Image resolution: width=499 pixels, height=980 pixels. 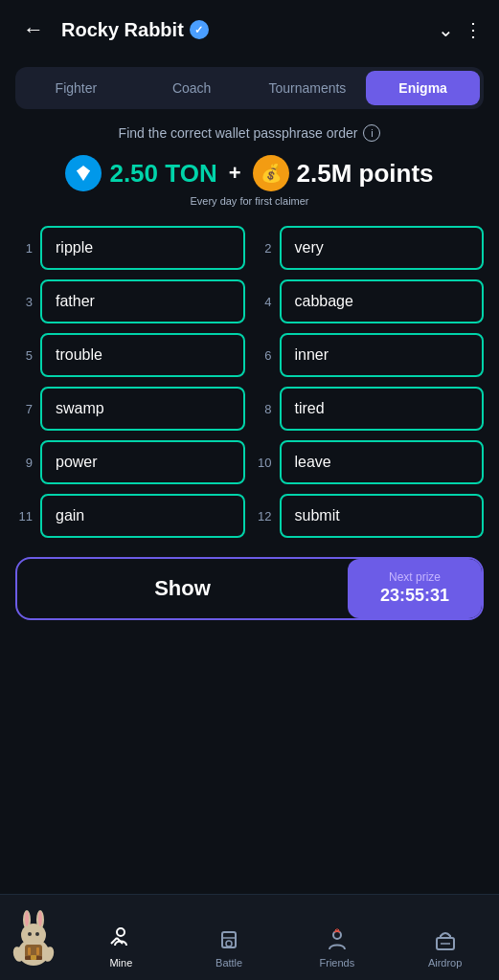 What do you see at coordinates (229, 940) in the screenshot?
I see `battle-icon` at bounding box center [229, 940].